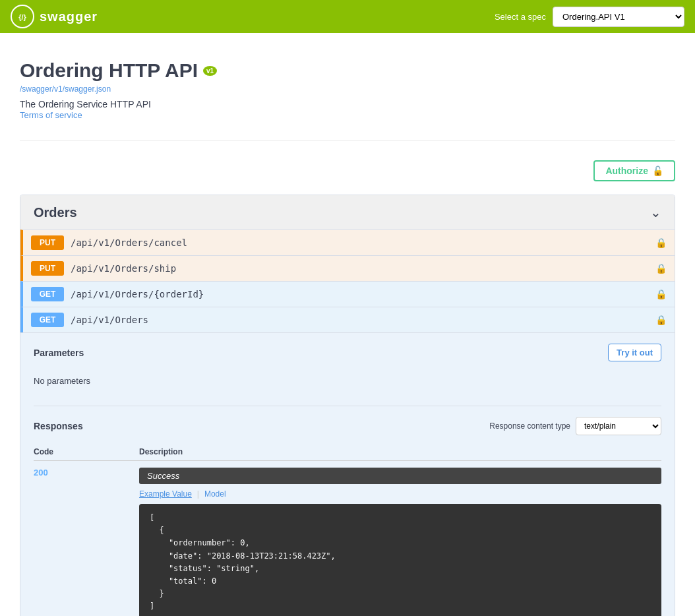  I want to click on responses-header: Responses Response content type text/pla…, so click(348, 426).